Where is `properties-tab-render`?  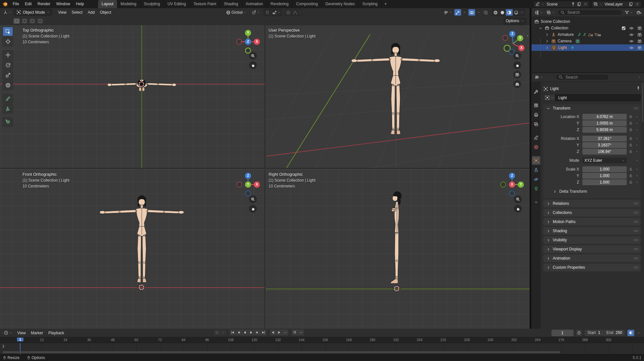
properties-tab-render is located at coordinates (536, 105).